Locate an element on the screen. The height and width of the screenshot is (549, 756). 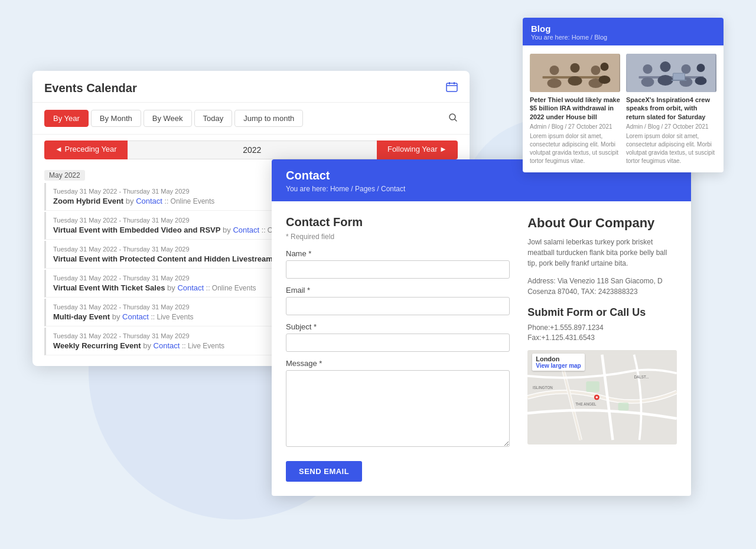
map-label: London View larger map is located at coordinates (559, 362).